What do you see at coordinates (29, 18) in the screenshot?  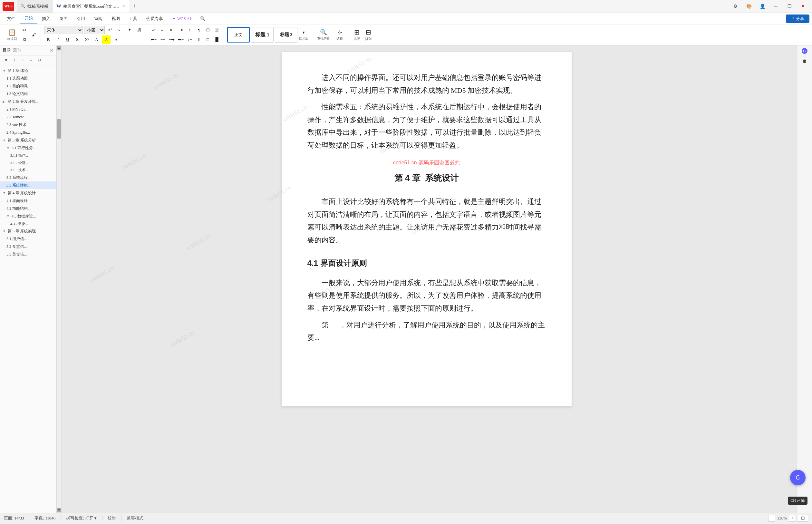 I see `tab-start: 开始` at bounding box center [29, 18].